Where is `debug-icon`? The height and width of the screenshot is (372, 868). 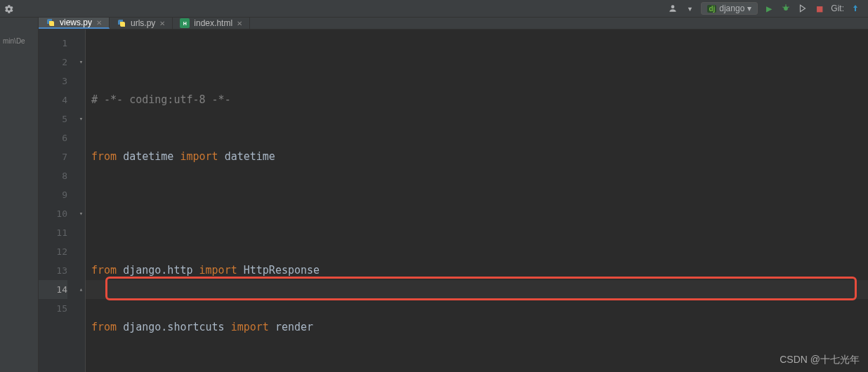
debug-icon is located at coordinates (786, 8).